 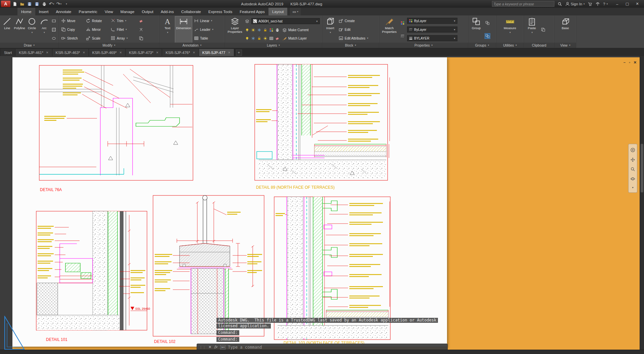 I want to click on ellipse-button, so click(x=54, y=38).